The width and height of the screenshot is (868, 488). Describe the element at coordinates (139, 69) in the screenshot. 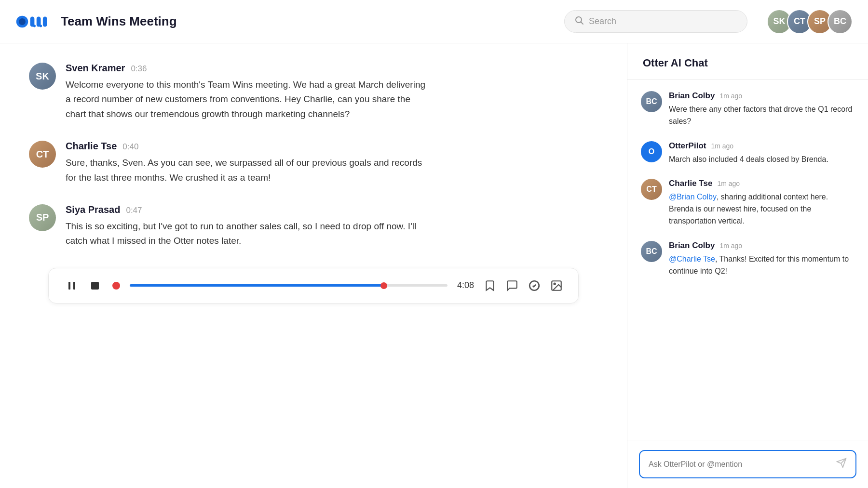

I see `speaker-time: 0:36` at that location.